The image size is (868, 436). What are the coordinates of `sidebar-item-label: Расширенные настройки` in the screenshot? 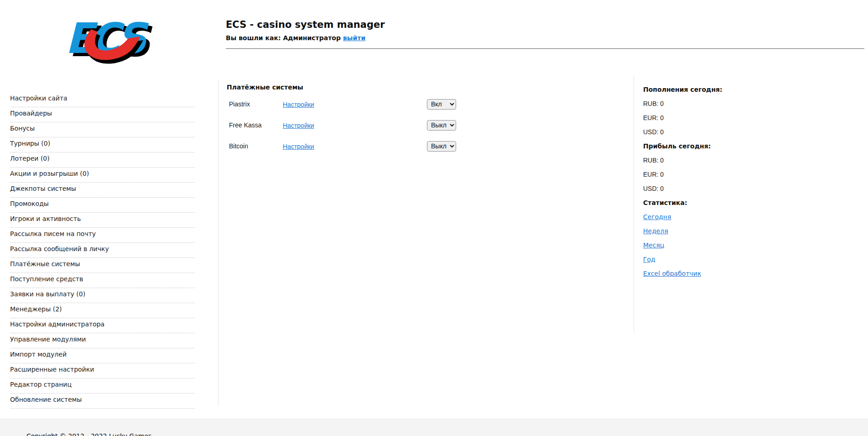 It's located at (52, 369).